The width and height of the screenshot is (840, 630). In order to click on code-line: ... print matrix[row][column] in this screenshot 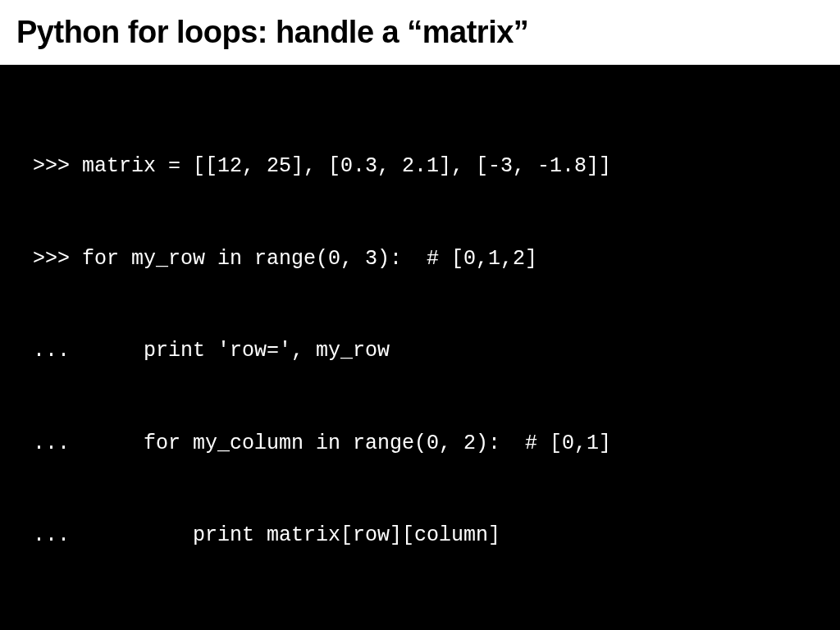, I will do `click(420, 536)`.